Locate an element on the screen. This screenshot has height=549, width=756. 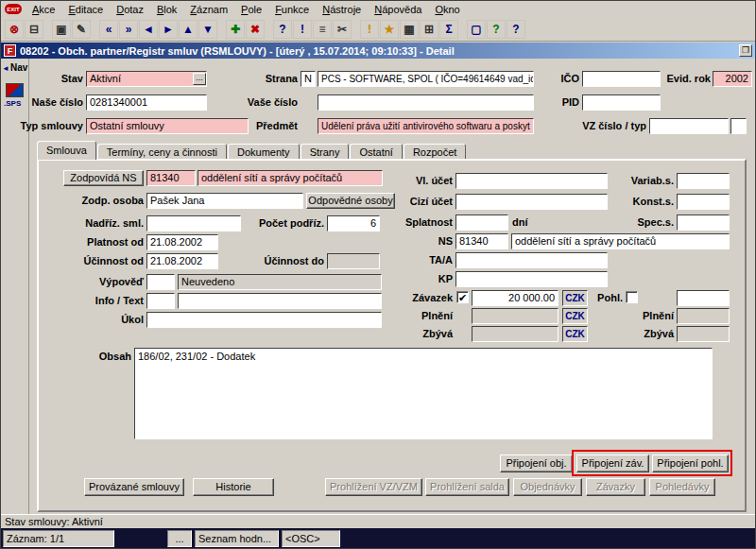
list-of-values-indicator: Seznam hodn... is located at coordinates (236, 539).